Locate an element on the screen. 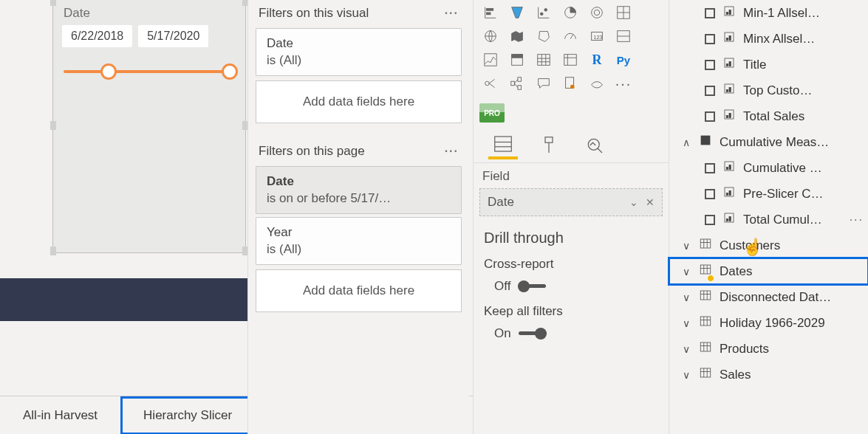 The image size is (868, 434). table-holiday: ∨Holiday 1966-2029 is located at coordinates (768, 323).